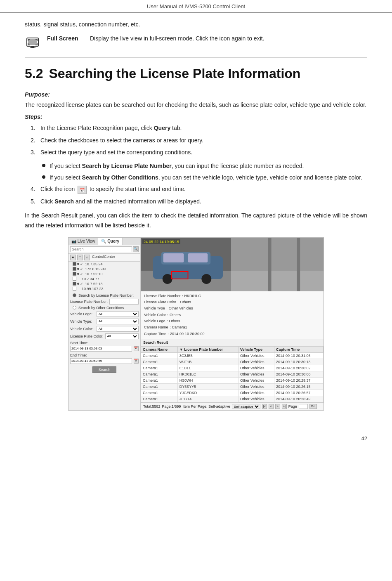  I want to click on sc-vehicle-color-row: Vehicle Color: All, so click(104, 329).